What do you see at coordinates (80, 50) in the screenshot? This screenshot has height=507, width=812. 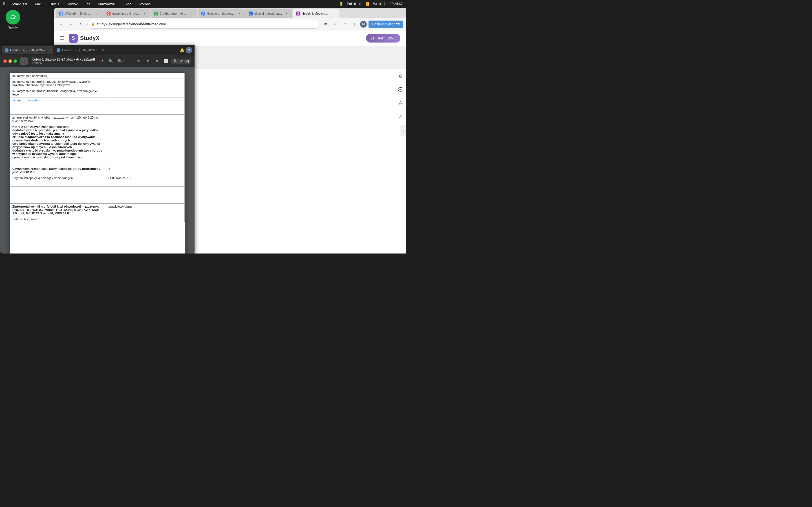 I see `pdf-tab-2: CreatePDF_DLIII_2024-2... ✕` at bounding box center [80, 50].